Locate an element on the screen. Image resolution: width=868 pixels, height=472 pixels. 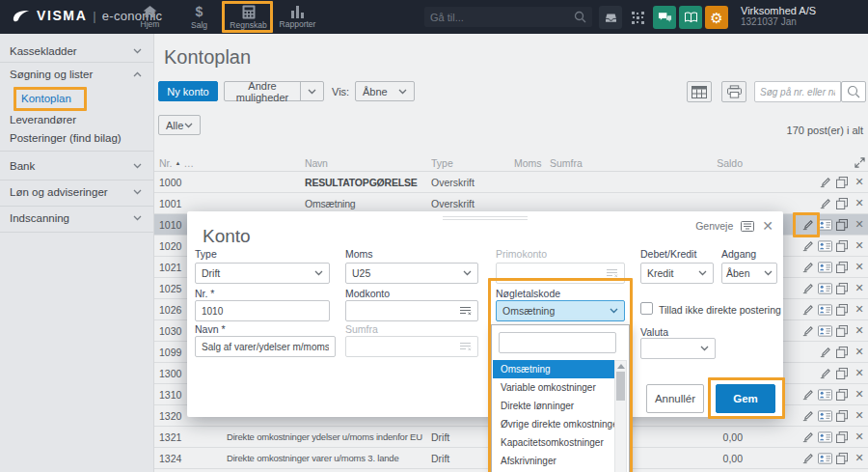
header-sumfra: Sumfra is located at coordinates (607, 163).